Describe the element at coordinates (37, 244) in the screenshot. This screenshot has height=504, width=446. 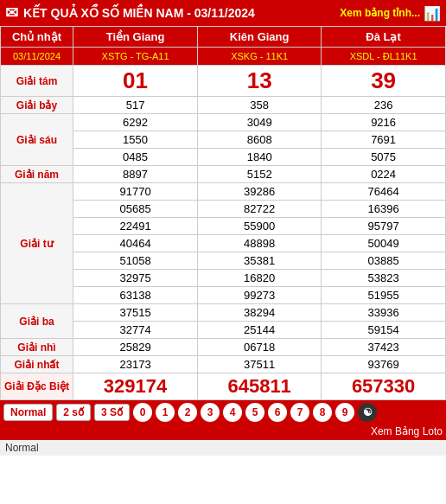
I see `label-tu: Giải tư` at that location.